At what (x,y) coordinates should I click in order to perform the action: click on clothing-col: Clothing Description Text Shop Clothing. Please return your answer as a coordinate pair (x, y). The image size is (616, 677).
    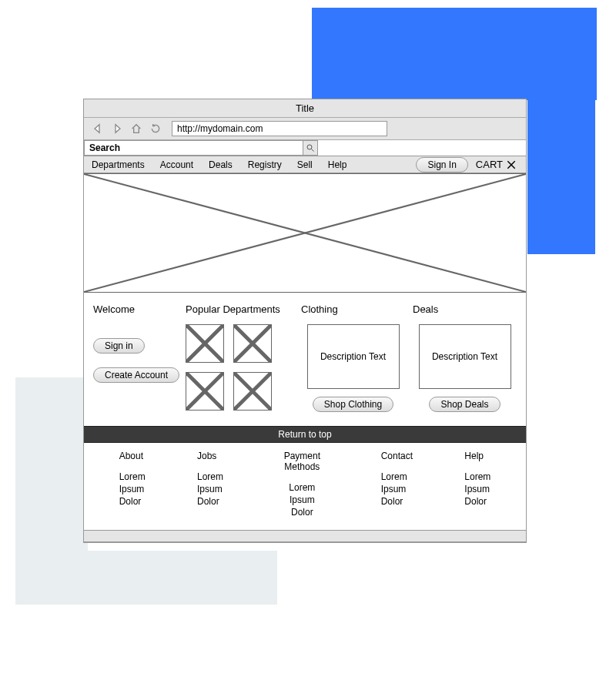
    Looking at the image, I should click on (353, 357).